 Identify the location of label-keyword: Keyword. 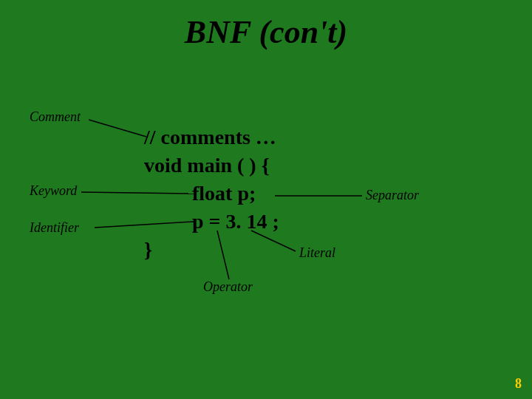
(53, 191).